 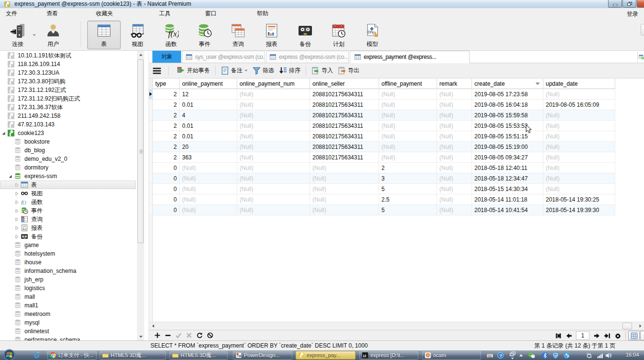 I want to click on tree-item-视图: 视图, so click(x=69, y=193).